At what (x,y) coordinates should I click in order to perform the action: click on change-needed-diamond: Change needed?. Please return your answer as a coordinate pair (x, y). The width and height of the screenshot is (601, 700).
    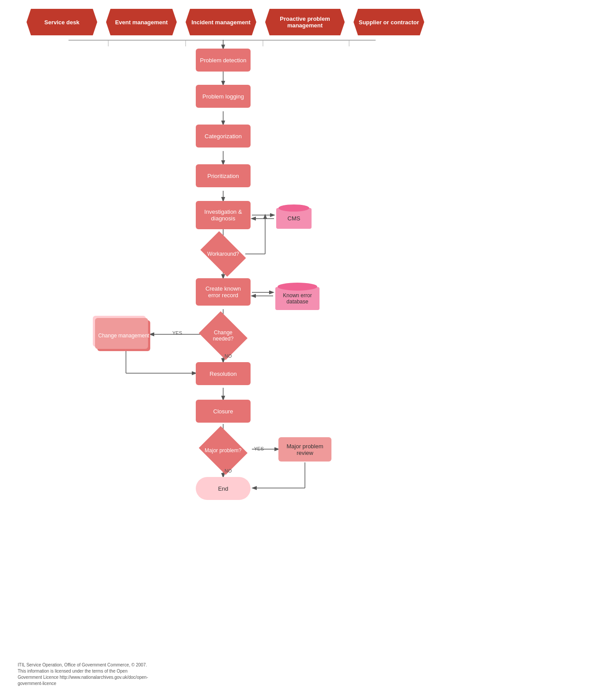
    Looking at the image, I should click on (223, 336).